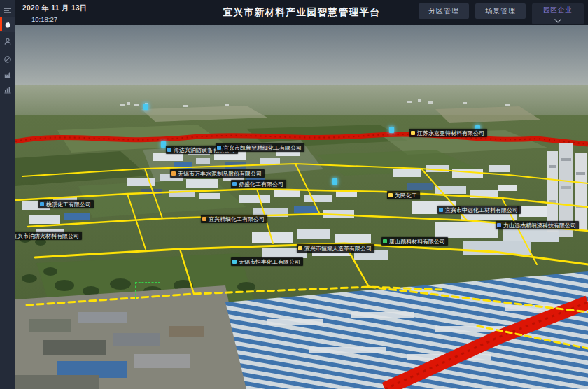 The height and width of the screenshot is (389, 588). What do you see at coordinates (59, 20) in the screenshot?
I see `header-time: 10:18:27` at bounding box center [59, 20].